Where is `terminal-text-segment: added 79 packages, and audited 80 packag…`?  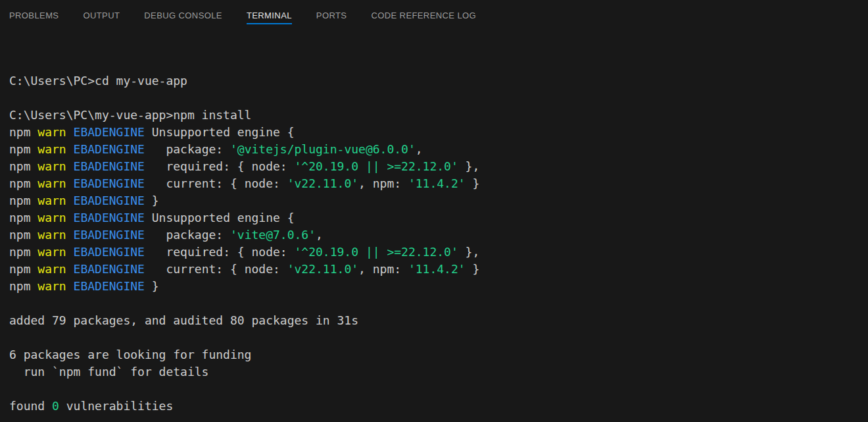 terminal-text-segment: added 79 packages, and audited 80 packag… is located at coordinates (184, 320).